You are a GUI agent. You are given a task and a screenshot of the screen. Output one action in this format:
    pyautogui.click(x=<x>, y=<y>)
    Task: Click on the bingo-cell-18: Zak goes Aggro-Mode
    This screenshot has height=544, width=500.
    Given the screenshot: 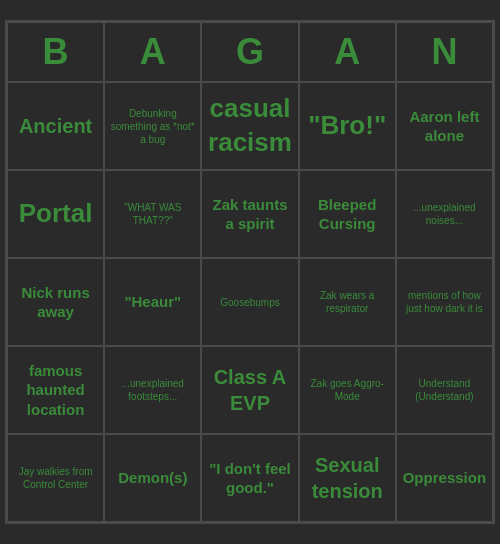 What is the action you would take?
    pyautogui.click(x=348, y=390)
    